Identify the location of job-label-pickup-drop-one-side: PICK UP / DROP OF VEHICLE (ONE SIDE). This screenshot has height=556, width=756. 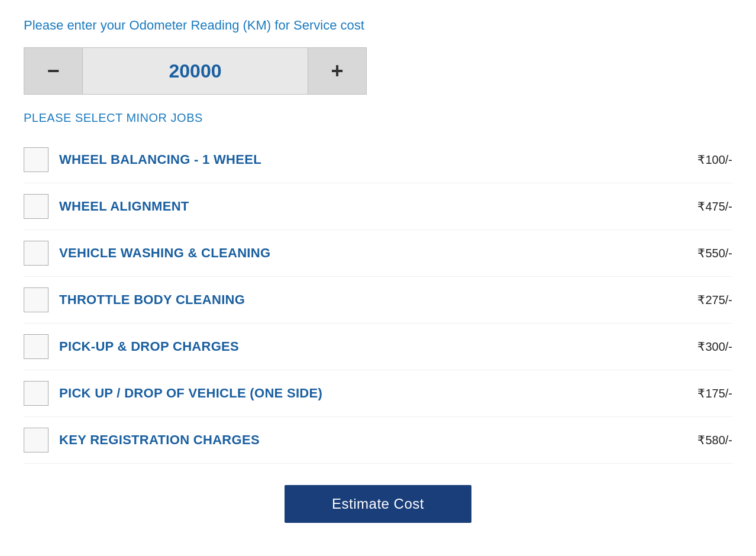
(190, 393).